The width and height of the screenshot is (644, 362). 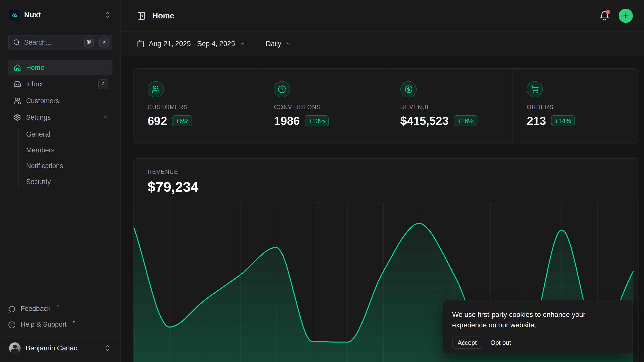 I want to click on stat-value: 213, so click(x=536, y=121).